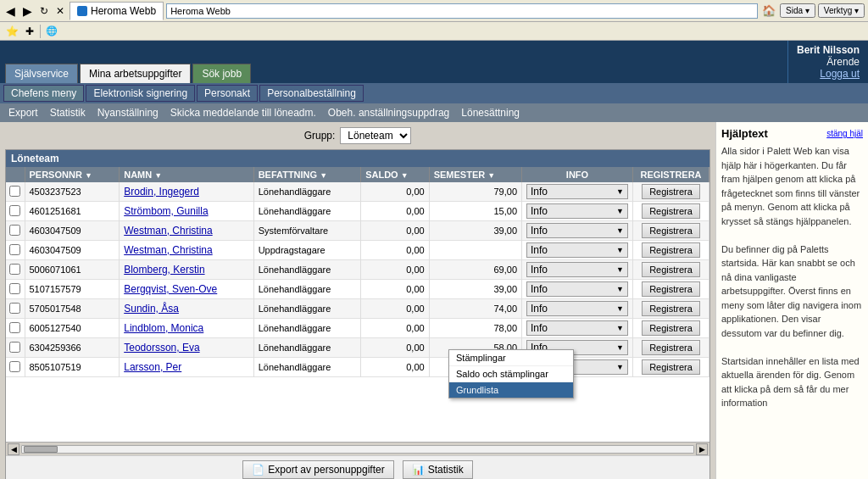 The height and width of the screenshot is (479, 868). What do you see at coordinates (490, 113) in the screenshot?
I see `lonesattning-btn: Lönesättning` at bounding box center [490, 113].